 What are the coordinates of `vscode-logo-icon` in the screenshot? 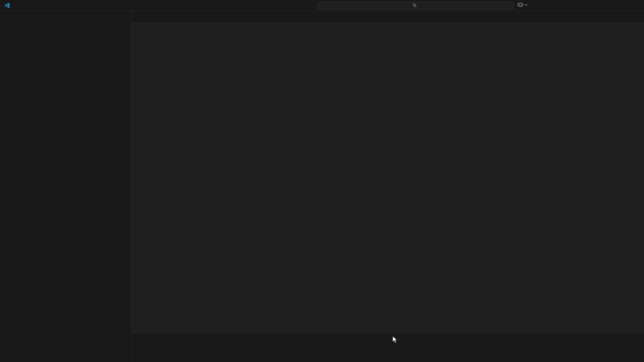 It's located at (7, 5).